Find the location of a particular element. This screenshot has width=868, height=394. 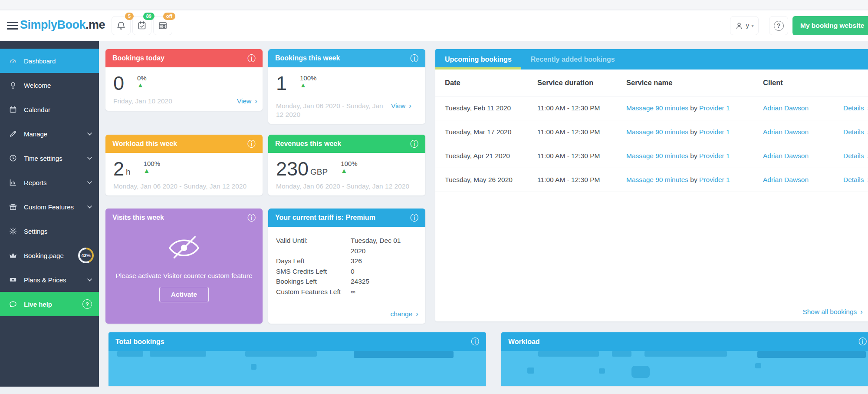

sidebar-item-reports: Reports is located at coordinates (49, 182).